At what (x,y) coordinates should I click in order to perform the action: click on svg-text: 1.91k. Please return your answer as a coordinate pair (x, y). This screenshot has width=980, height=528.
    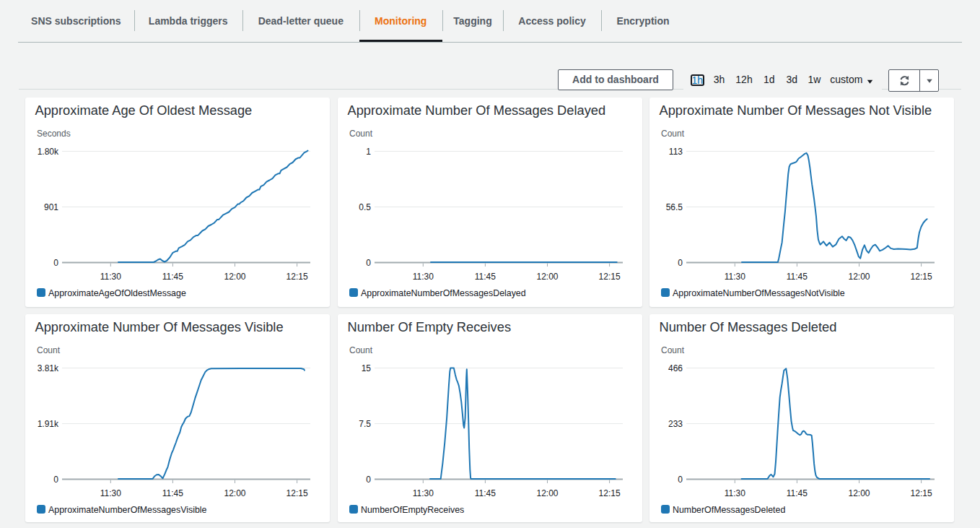
    Looking at the image, I should click on (48, 423).